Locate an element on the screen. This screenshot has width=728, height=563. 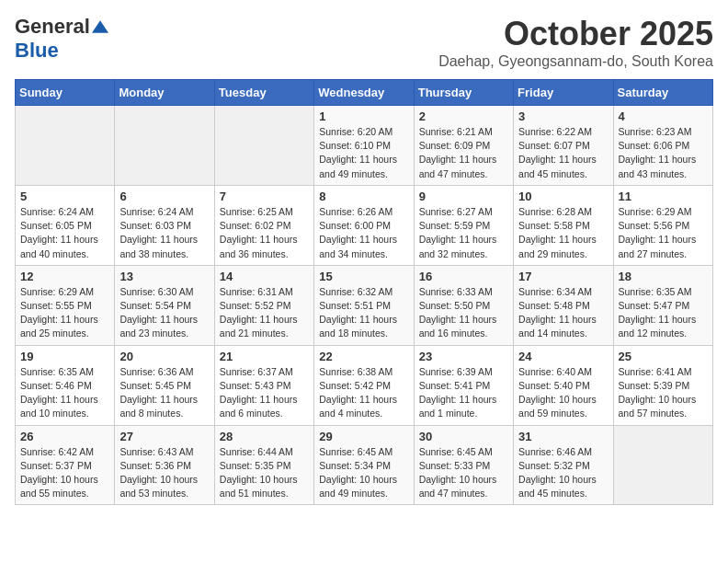
day-info: Sunrise: 6:23 AM Sunset: 6:06 PM Dayligh… is located at coordinates (664, 153).